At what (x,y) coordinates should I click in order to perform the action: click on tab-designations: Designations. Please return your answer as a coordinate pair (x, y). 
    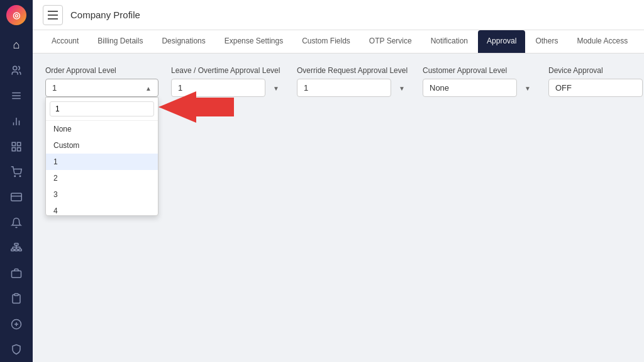
    Looking at the image, I should click on (184, 42).